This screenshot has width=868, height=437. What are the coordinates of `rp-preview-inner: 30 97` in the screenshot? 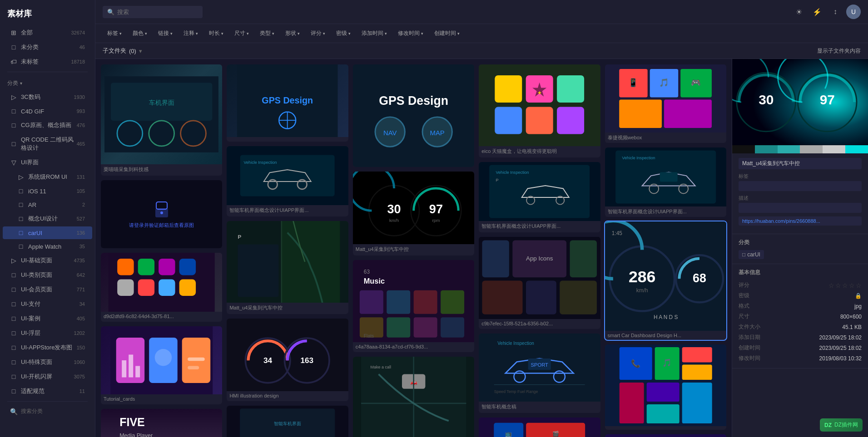 It's located at (800, 102).